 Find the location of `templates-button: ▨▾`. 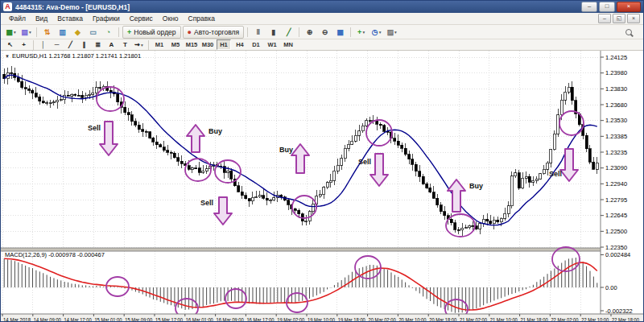

templates-button: ▨▾ is located at coordinates (391, 32).